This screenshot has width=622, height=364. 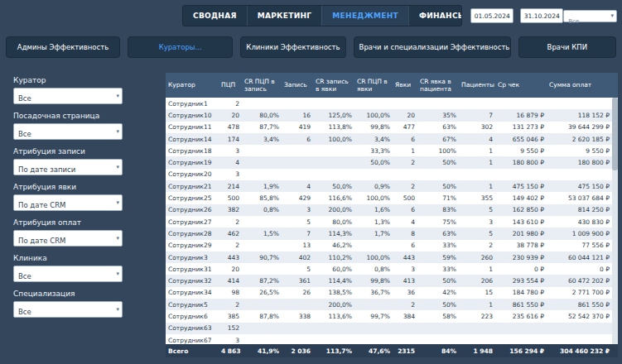 I want to click on specialization-select: Все, so click(x=68, y=312).